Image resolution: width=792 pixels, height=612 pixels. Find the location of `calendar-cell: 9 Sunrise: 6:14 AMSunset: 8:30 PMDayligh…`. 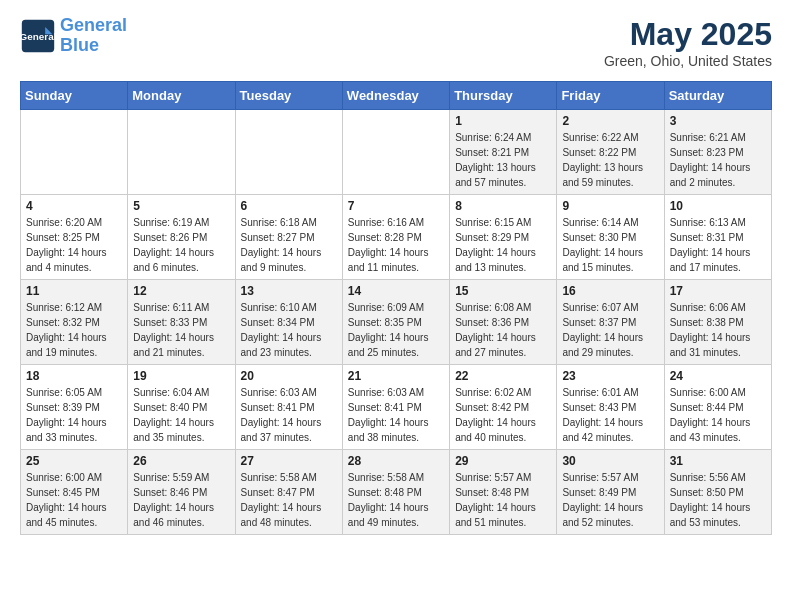

calendar-cell: 9 Sunrise: 6:14 AMSunset: 8:30 PMDayligh… is located at coordinates (610, 238).